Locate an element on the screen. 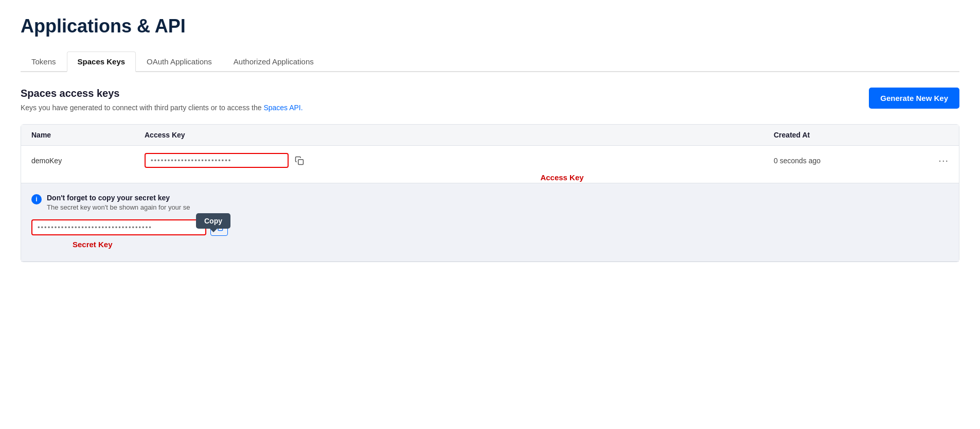  info-description: The secret key won't be shown again for … is located at coordinates (118, 207).